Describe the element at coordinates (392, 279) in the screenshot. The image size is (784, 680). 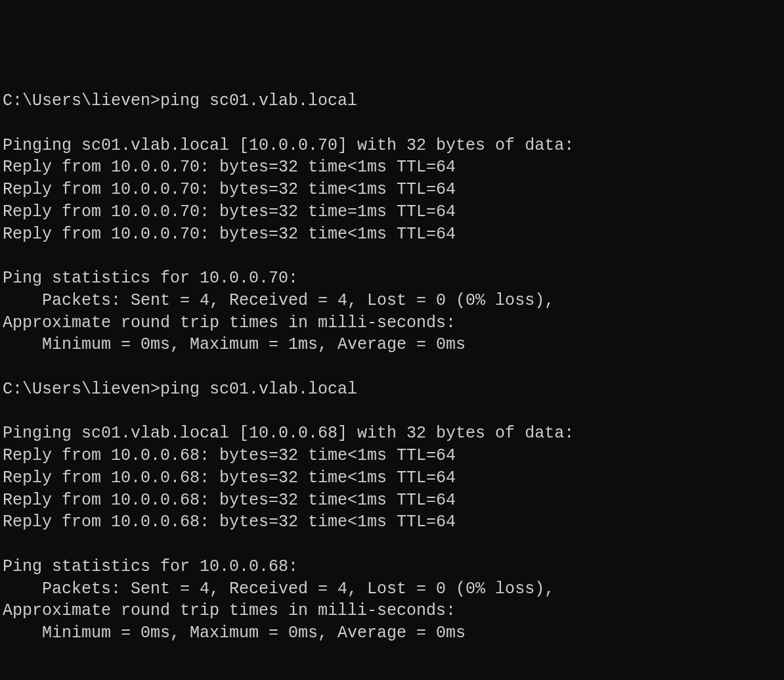
I see `terminal-line: Ping statistics for 10.0.0.70:` at that location.